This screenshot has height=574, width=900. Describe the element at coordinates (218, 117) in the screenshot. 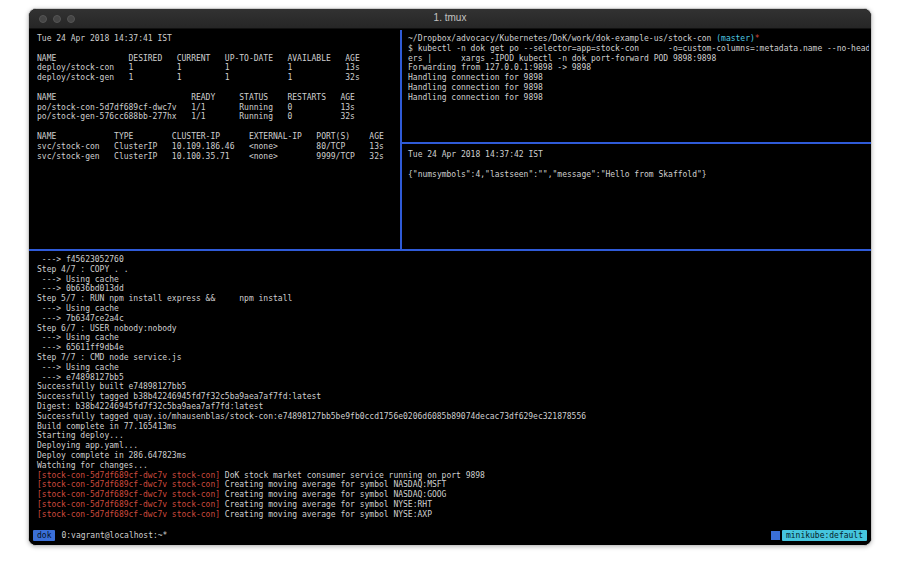

I see `terminal-line: po/stock-gen-576cc688bb-277hx 1/1 Runnin…` at that location.